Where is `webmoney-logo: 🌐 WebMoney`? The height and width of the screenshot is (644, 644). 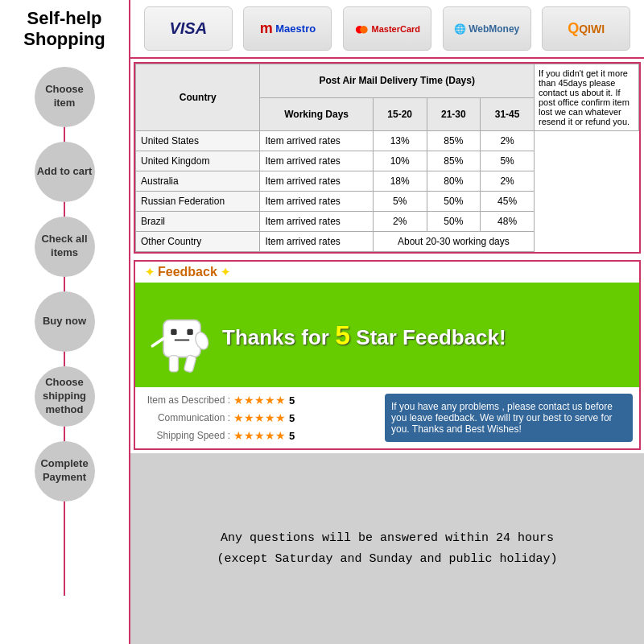
webmoney-logo: 🌐 WebMoney is located at coordinates (487, 29).